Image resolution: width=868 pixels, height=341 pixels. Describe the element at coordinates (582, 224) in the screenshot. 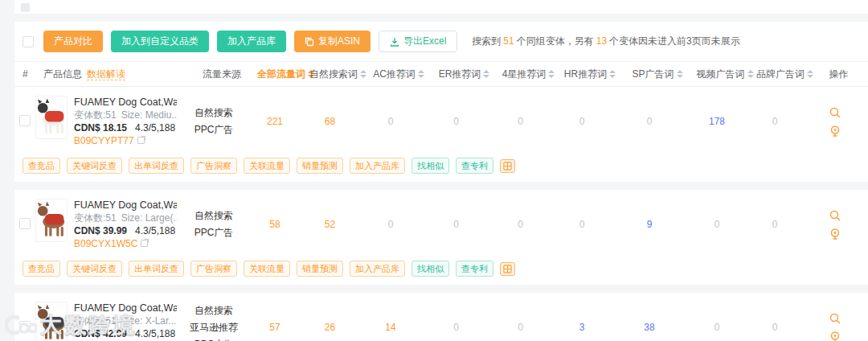

I see `hr-words-value: 0` at that location.